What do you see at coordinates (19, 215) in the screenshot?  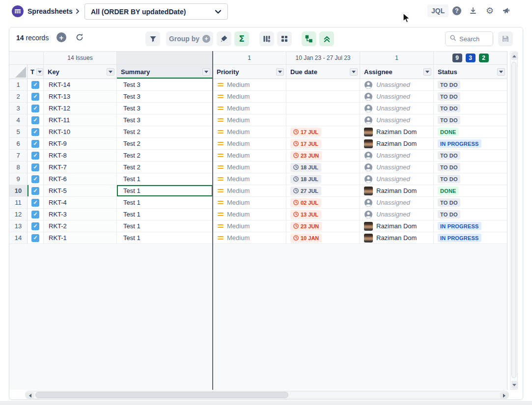 I see `row-number-cell: 12` at bounding box center [19, 215].